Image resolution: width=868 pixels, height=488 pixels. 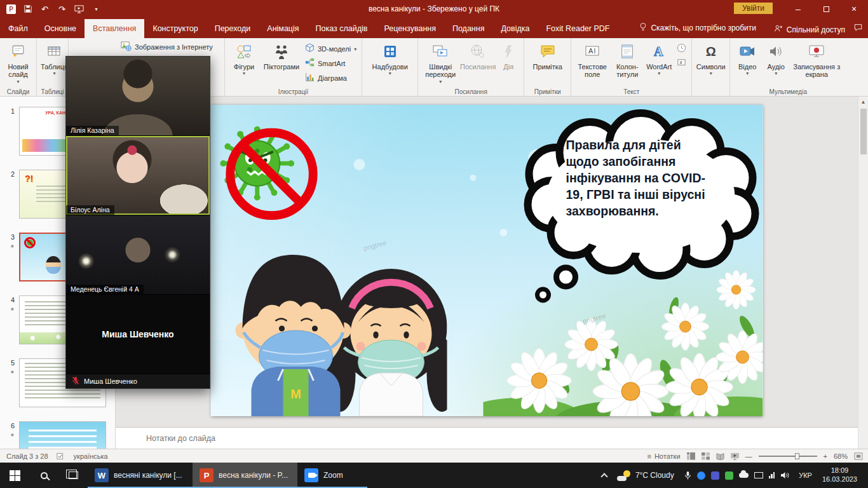 What do you see at coordinates (91, 456) in the screenshot?
I see `language-button: українська` at bounding box center [91, 456].